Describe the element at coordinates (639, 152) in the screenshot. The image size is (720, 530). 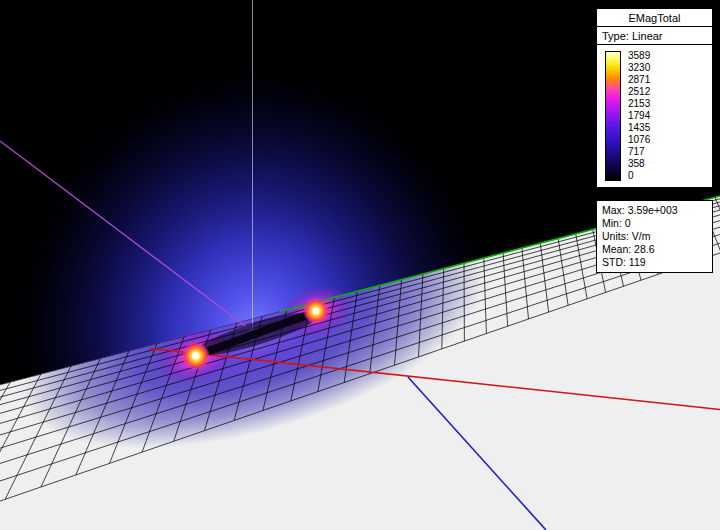
I see `legend-tick-label: 717` at that location.